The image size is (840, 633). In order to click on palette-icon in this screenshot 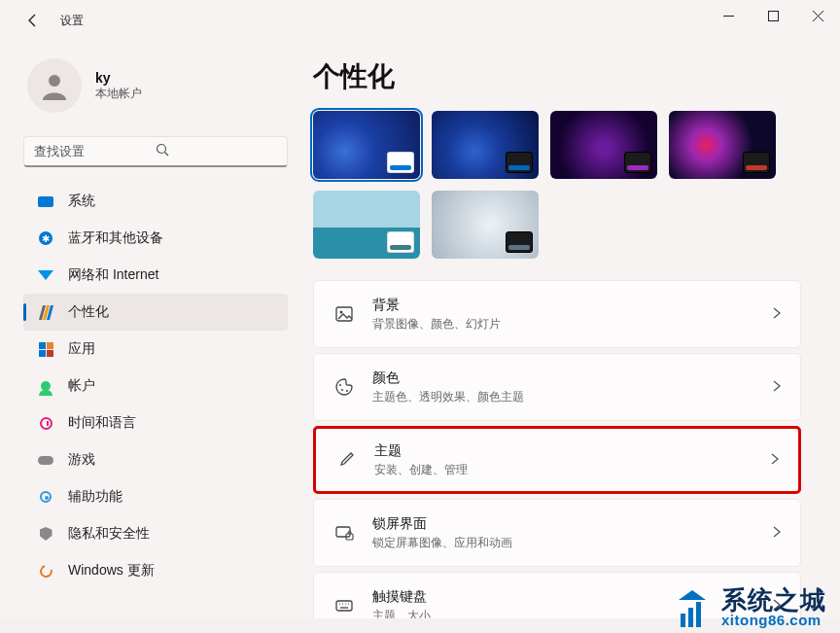, I will do `click(344, 387)`.